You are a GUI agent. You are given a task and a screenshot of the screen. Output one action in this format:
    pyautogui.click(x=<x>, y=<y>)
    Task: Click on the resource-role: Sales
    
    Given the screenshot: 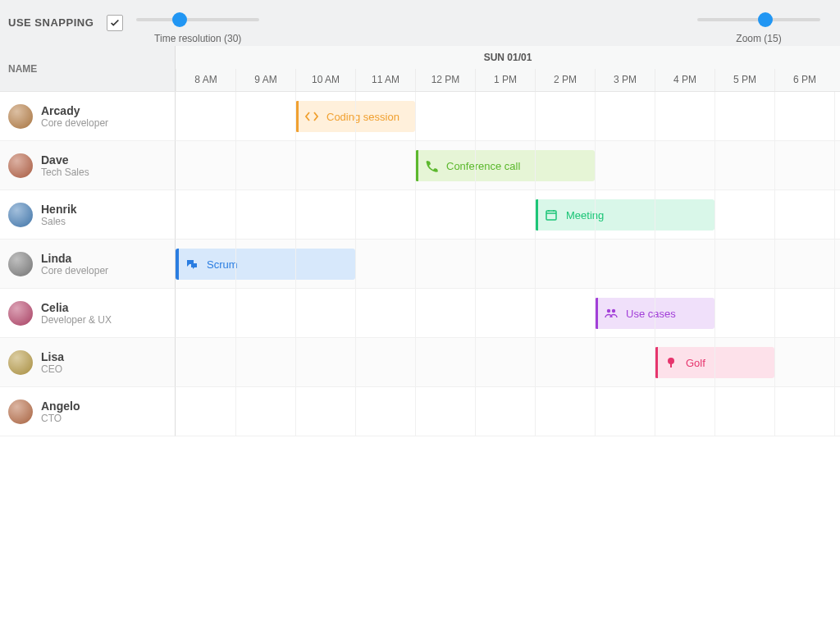 What is the action you would take?
    pyautogui.click(x=59, y=221)
    